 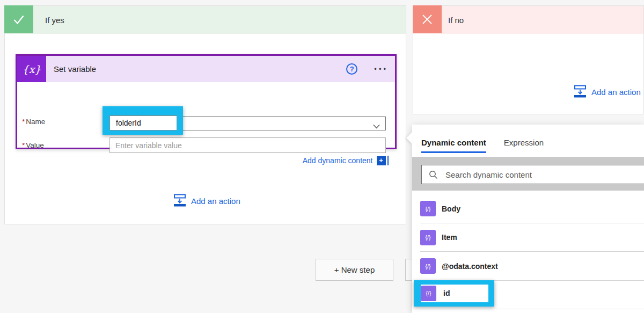 I want to click on set-variable-header: {x} Set variable ? •••, so click(x=206, y=69).